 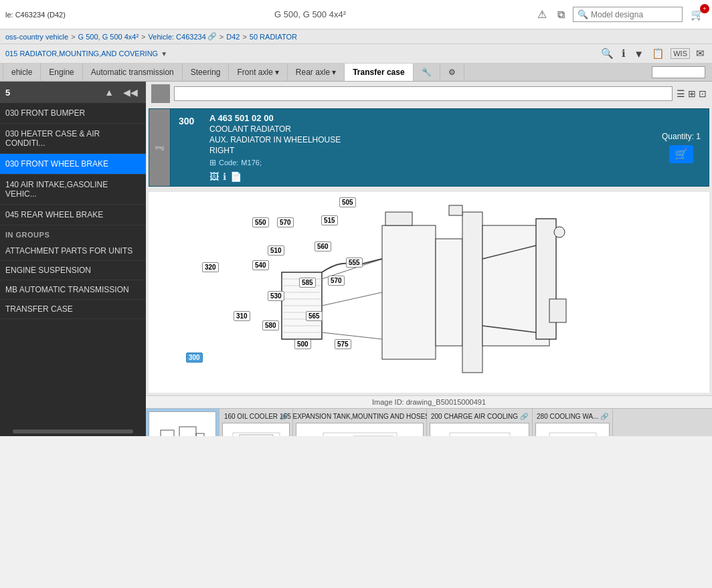 What do you see at coordinates (73, 139) in the screenshot?
I see `sidebar-item-heater: 030 HEATER CASE & AIR CONDITI...` at bounding box center [73, 139].